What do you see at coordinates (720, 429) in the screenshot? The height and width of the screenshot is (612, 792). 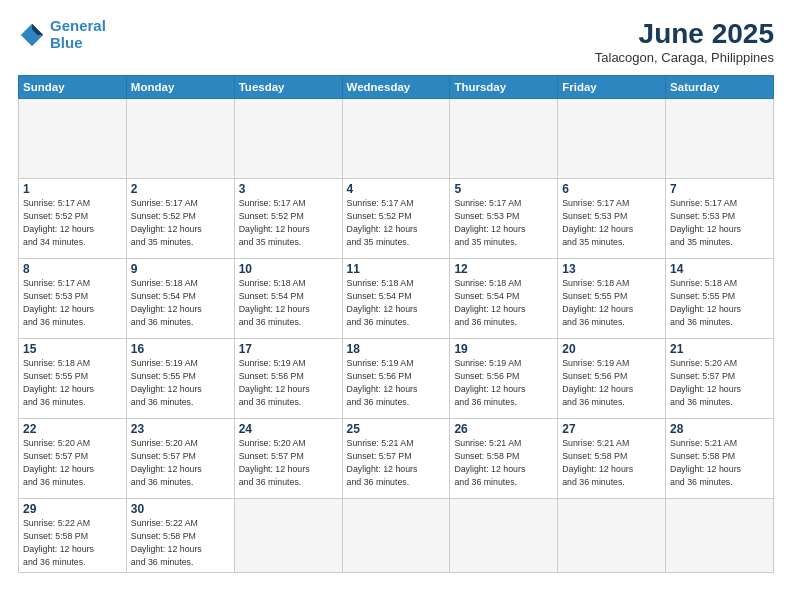 I see `day-number: 28` at bounding box center [720, 429].